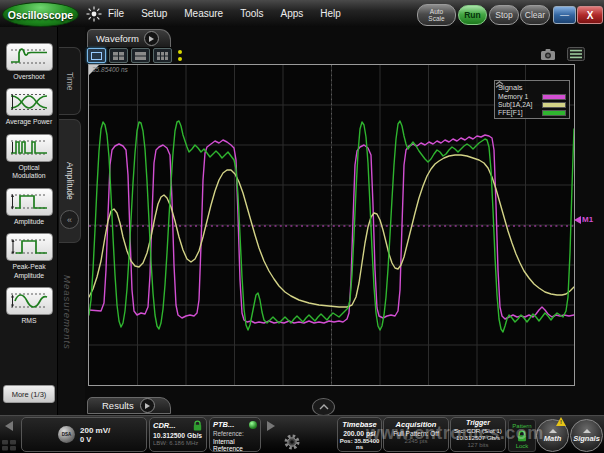 Image resolution: width=604 pixels, height=453 pixels. I want to click on keypad-icon, so click(9, 445).